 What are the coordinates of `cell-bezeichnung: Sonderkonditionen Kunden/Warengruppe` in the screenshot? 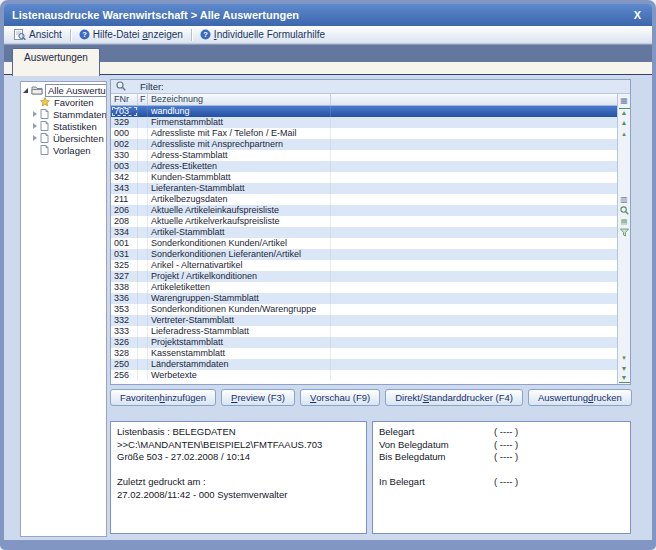 It's located at (240, 310).